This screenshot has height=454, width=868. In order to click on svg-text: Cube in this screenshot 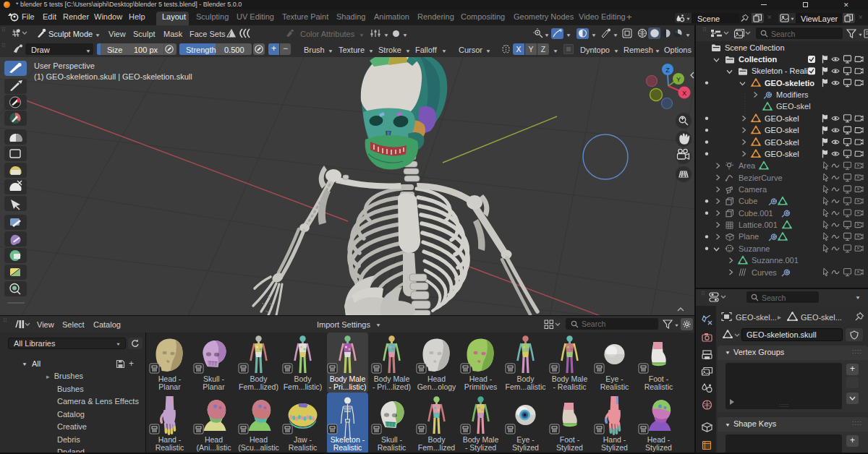, I will do `click(748, 201)`.